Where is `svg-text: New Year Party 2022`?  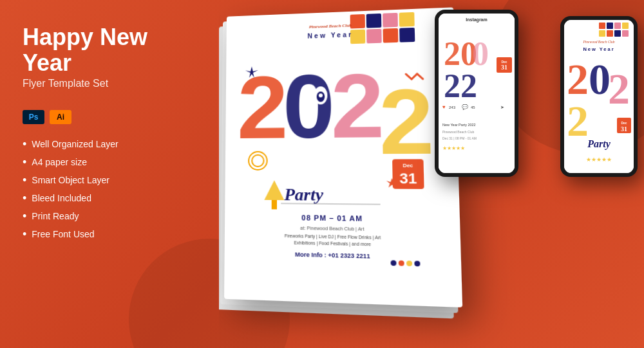 svg-text: New Year Party 2022 is located at coordinates (459, 125).